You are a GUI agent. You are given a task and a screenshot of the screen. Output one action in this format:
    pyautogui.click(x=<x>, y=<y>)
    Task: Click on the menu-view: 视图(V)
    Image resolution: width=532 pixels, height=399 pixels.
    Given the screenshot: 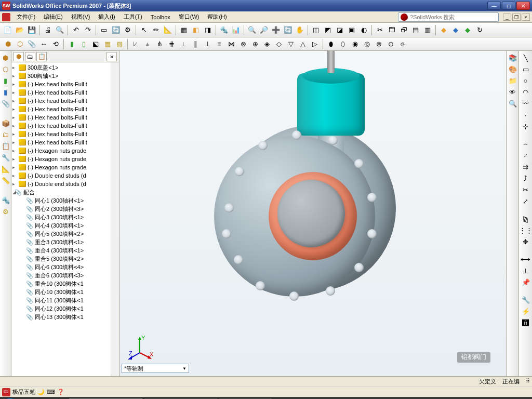 What is the action you would take?
    pyautogui.click(x=81, y=17)
    